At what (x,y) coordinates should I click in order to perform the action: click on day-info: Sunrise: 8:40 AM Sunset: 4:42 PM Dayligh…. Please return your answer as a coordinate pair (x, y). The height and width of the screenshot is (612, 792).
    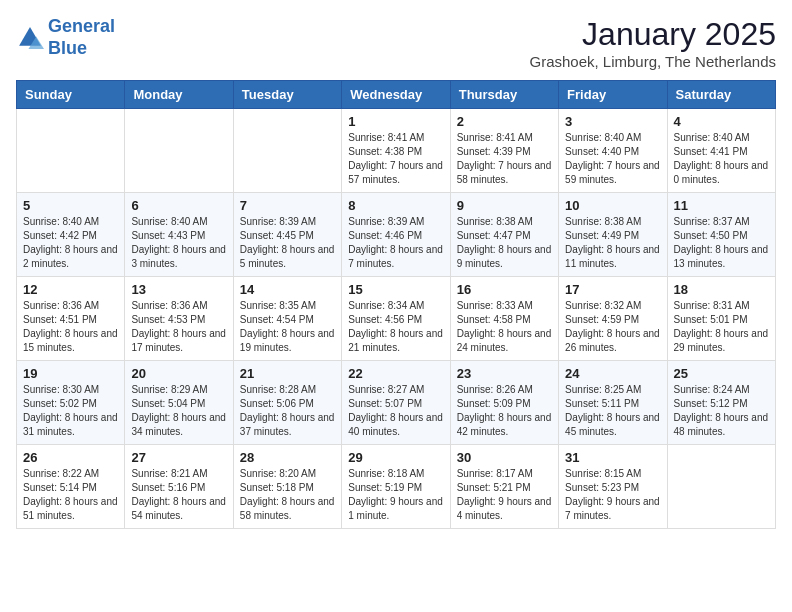
    Looking at the image, I should click on (70, 243).